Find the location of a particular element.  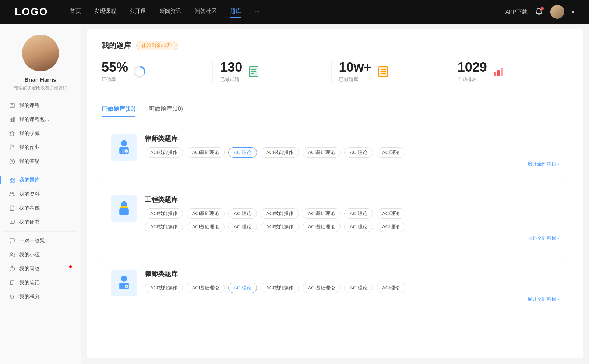

nav-news: 新闻资讯 is located at coordinates (170, 12).